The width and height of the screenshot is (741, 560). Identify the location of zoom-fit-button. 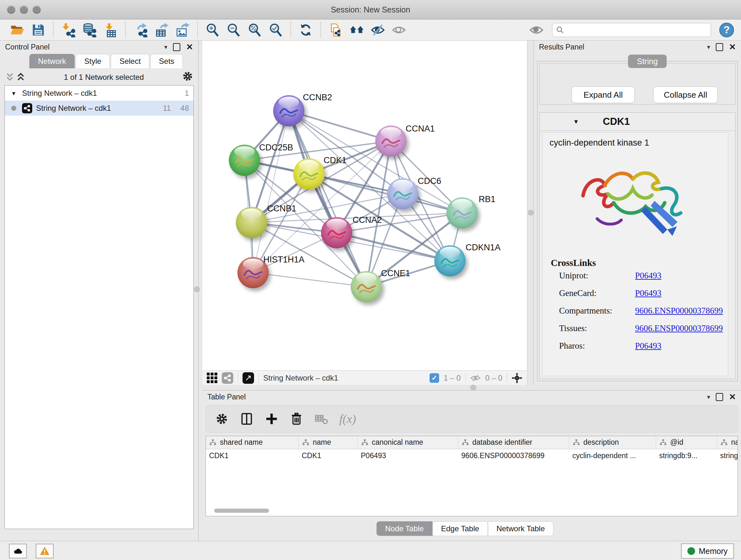
(255, 30).